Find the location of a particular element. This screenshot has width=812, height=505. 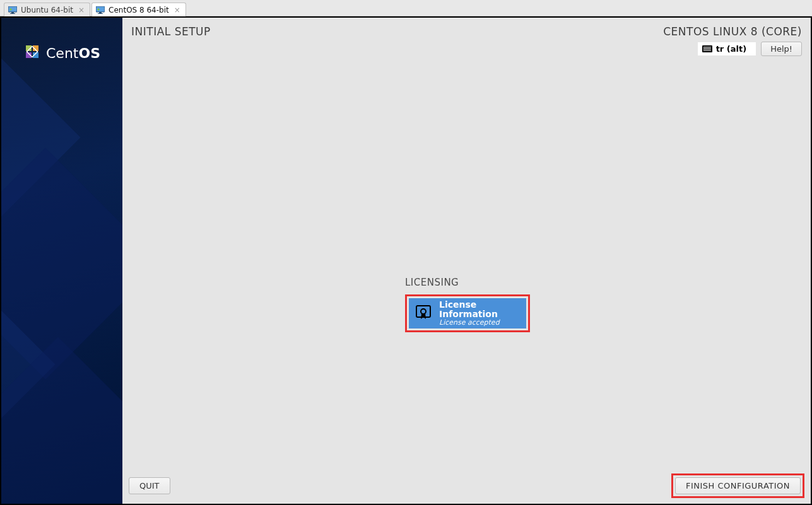

highlight-finish-button: FINISH CONFIGURATION is located at coordinates (738, 485).